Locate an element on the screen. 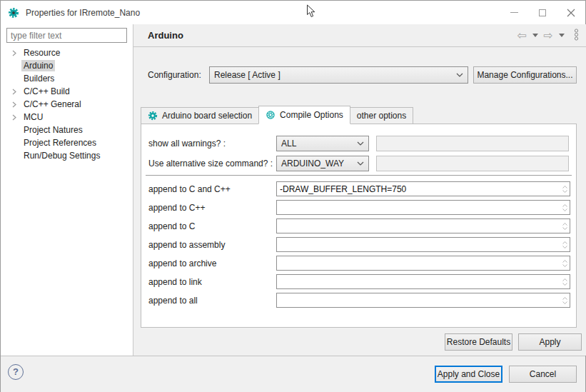 The image size is (586, 392). warnings-extra-field is located at coordinates (473, 144).